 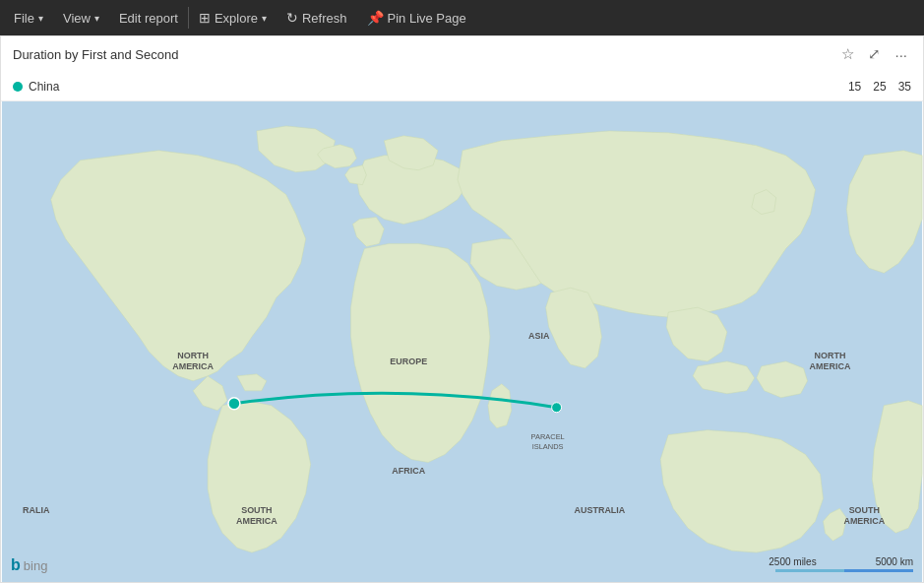 I want to click on file-chevron-icon: ▾, so click(x=41, y=18).